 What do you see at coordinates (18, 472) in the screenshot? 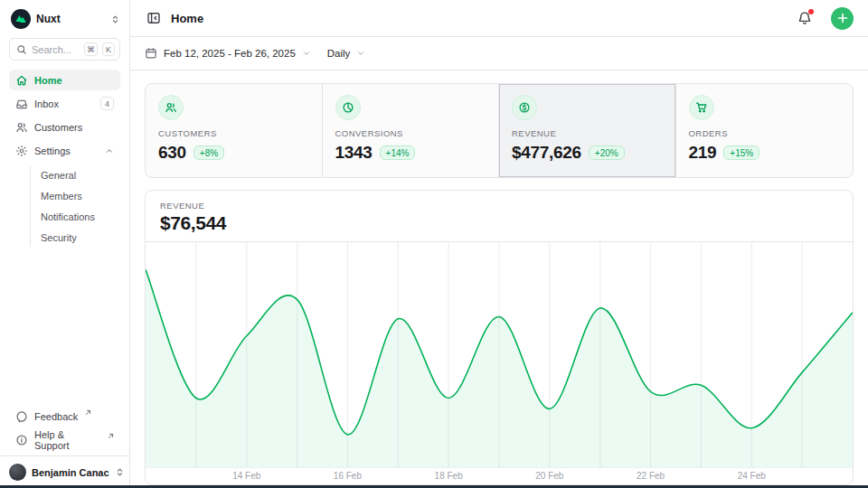
I see `avatar` at bounding box center [18, 472].